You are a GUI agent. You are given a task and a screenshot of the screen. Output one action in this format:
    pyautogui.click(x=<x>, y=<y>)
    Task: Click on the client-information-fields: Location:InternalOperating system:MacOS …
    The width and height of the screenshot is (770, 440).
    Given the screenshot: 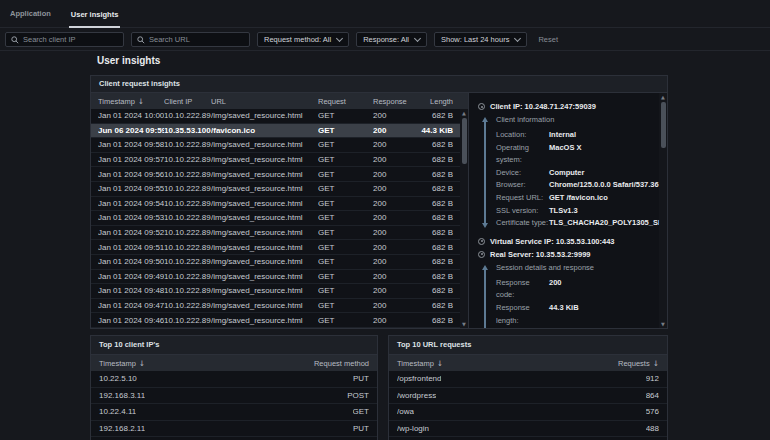 What is the action you would take?
    pyautogui.click(x=578, y=180)
    